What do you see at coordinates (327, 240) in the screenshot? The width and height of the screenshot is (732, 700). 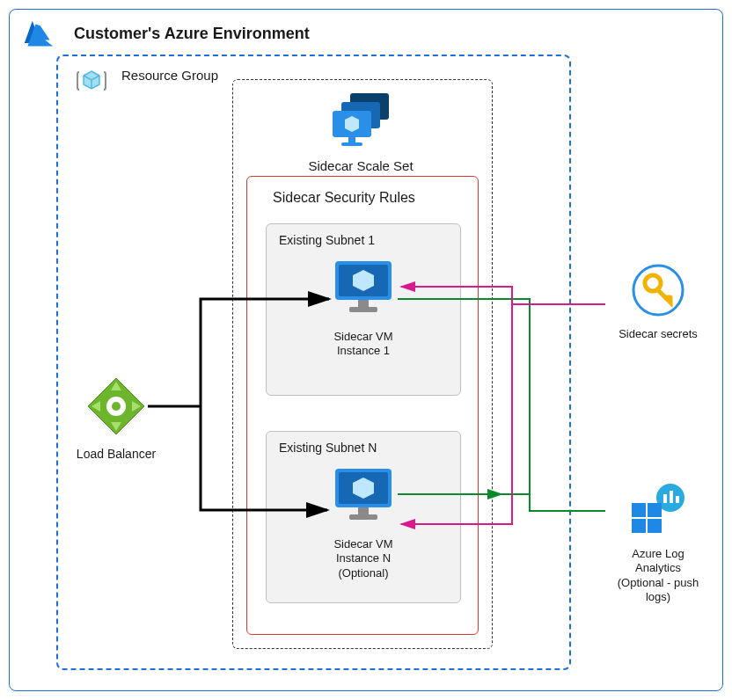 I see `subnet-1-title: Existing Subnet 1` at bounding box center [327, 240].